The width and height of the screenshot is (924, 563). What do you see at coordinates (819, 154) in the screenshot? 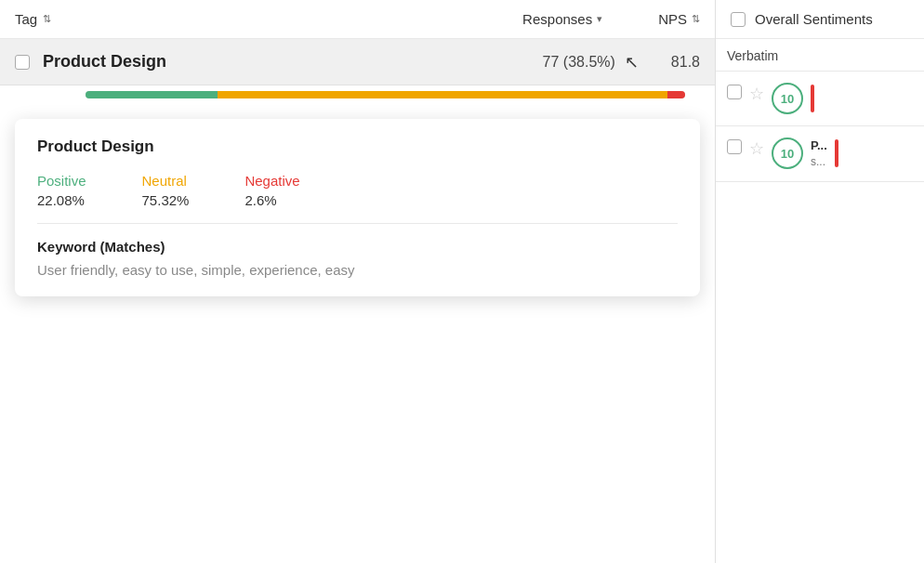
I see `verbatim-text-2: P... s...` at bounding box center [819, 154].